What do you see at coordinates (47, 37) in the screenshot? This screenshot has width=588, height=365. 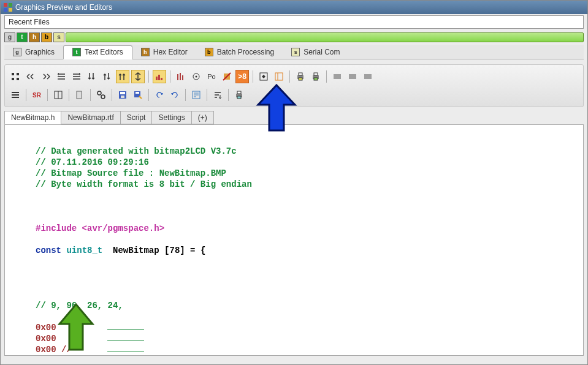 I see `shortcut-tab-b: b` at bounding box center [47, 37].